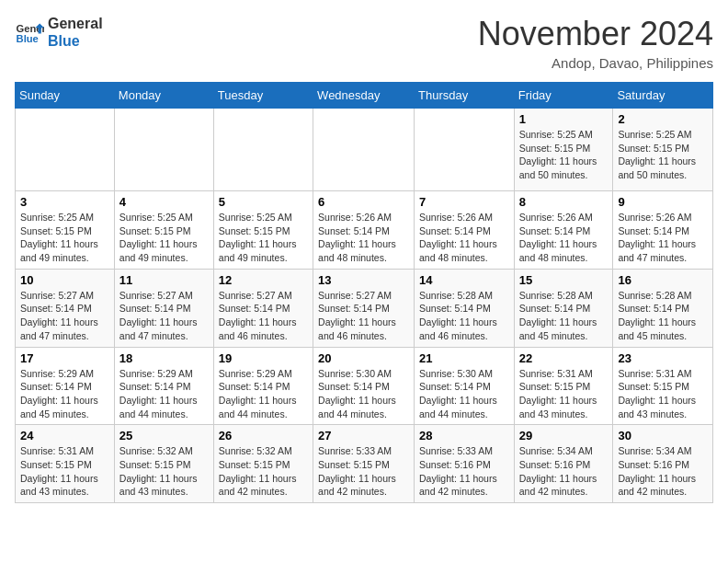 The height and width of the screenshot is (563, 728). Describe the element at coordinates (465, 230) in the screenshot. I see `calendar-cell: 7Sunrise: 5:26 AM Sunset: 5:14 PM Daylig…` at that location.